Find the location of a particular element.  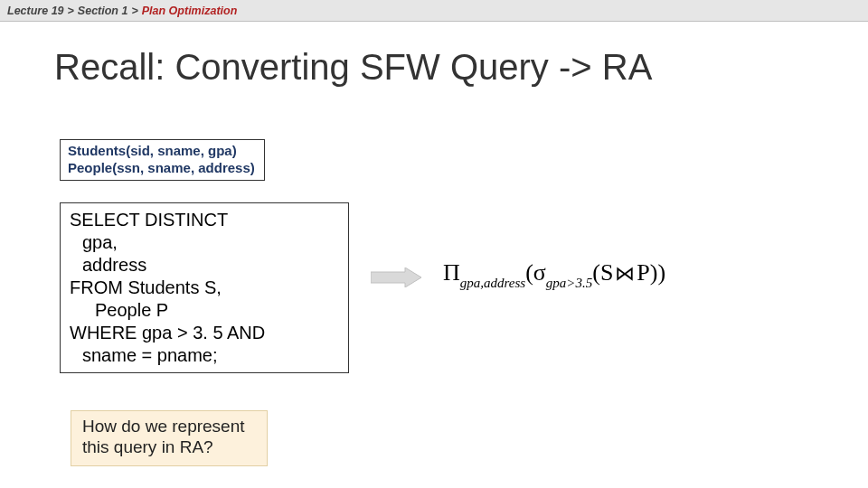

arrow-right-icon is located at coordinates (396, 277).